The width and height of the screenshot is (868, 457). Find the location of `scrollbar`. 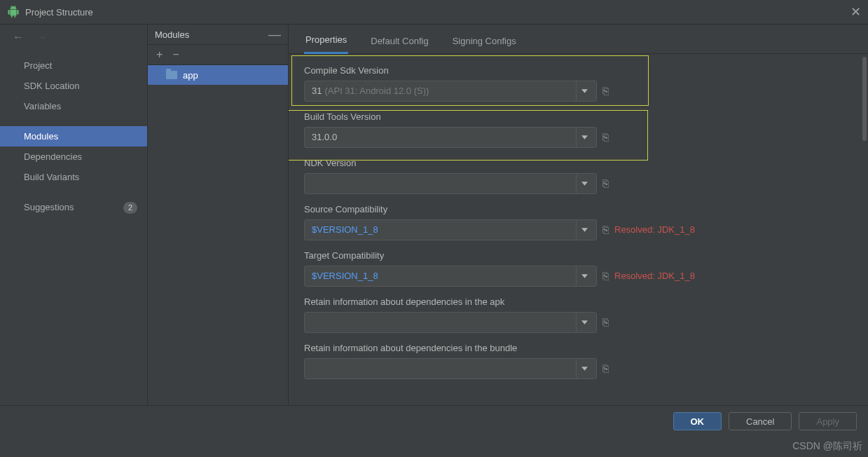

scrollbar is located at coordinates (864, 99).